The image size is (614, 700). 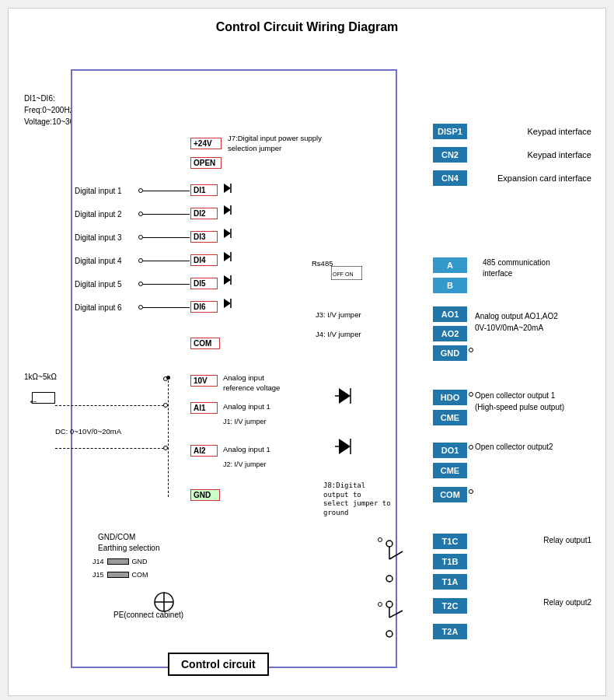 I want to click on dc-range-label: DC: 0~10V/0~20mA, so click(x=89, y=431).